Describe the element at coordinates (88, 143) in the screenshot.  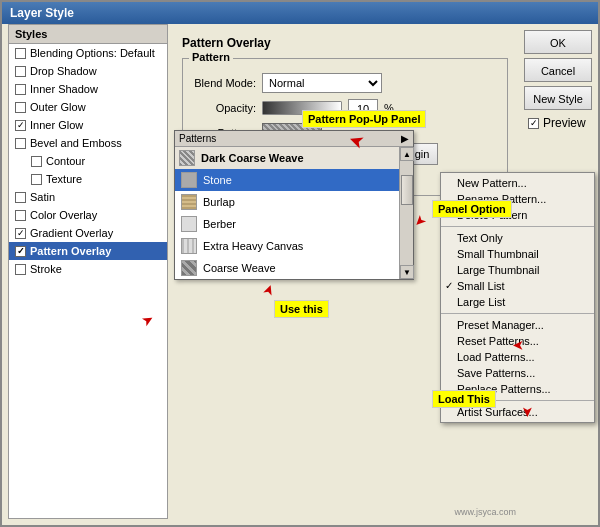
I see `sidebar-item-bevel: Bevel and Emboss` at that location.